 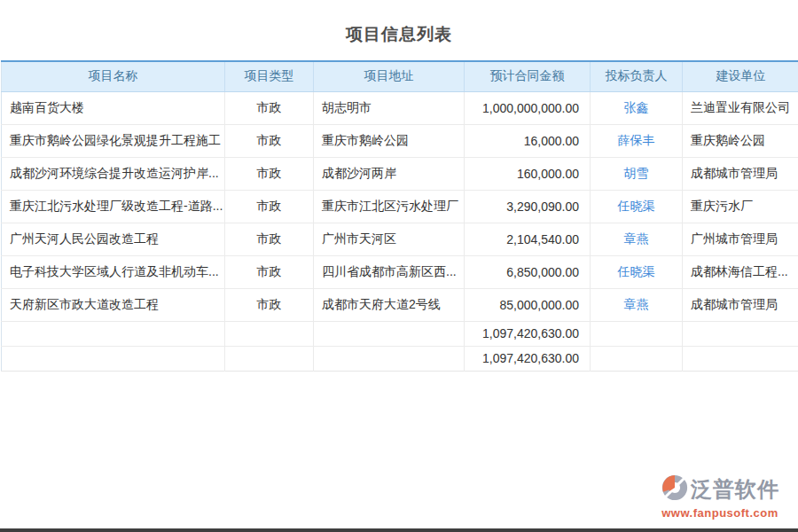 What do you see at coordinates (400, 239) in the screenshot?
I see `table-row: 广州天河人民公园改造工程市政广州市天河区2,104,540.00章燕广州城市管理…` at bounding box center [400, 239].